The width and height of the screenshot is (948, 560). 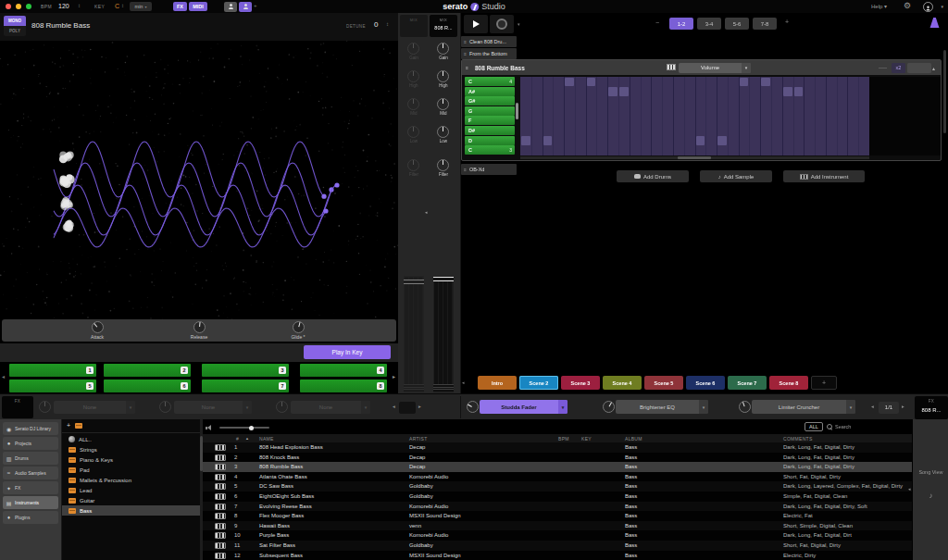 What do you see at coordinates (472, 407) in the screenshot?
I see `fx-knob-studda-fader` at bounding box center [472, 407].